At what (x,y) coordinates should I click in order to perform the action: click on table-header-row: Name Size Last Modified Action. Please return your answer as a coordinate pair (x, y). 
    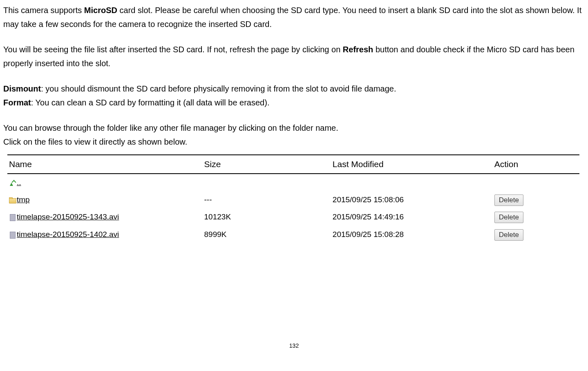
    Looking at the image, I should click on (293, 164).